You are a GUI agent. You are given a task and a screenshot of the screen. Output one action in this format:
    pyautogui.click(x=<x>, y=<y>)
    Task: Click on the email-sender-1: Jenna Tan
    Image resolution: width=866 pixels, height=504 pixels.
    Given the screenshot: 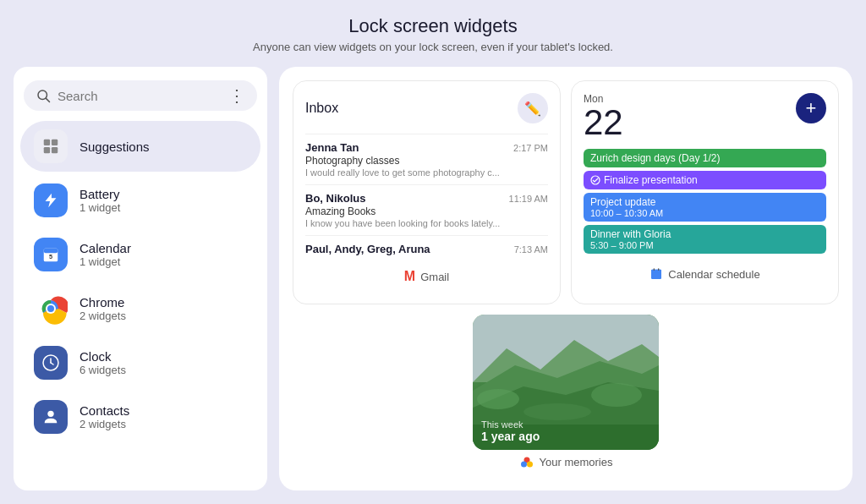 What is the action you would take?
    pyautogui.click(x=332, y=147)
    